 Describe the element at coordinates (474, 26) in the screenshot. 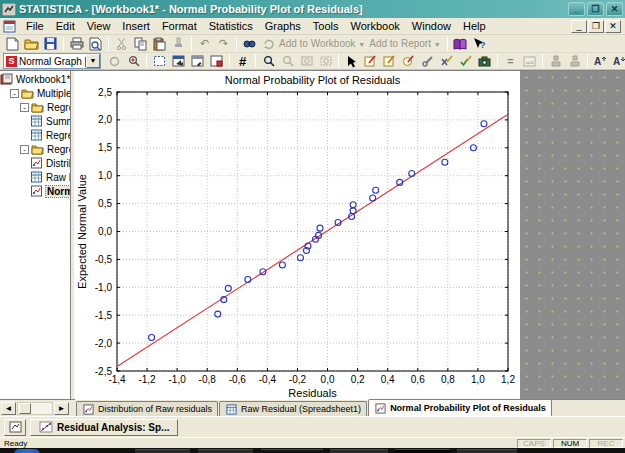

I see `menu-help: Help` at that location.